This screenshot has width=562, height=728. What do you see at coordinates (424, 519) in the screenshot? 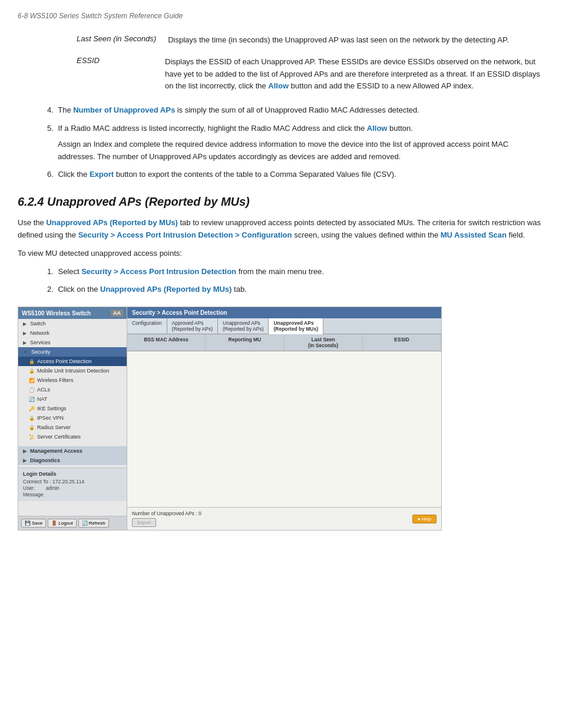
I see `help-button: ● Help` at bounding box center [424, 519].